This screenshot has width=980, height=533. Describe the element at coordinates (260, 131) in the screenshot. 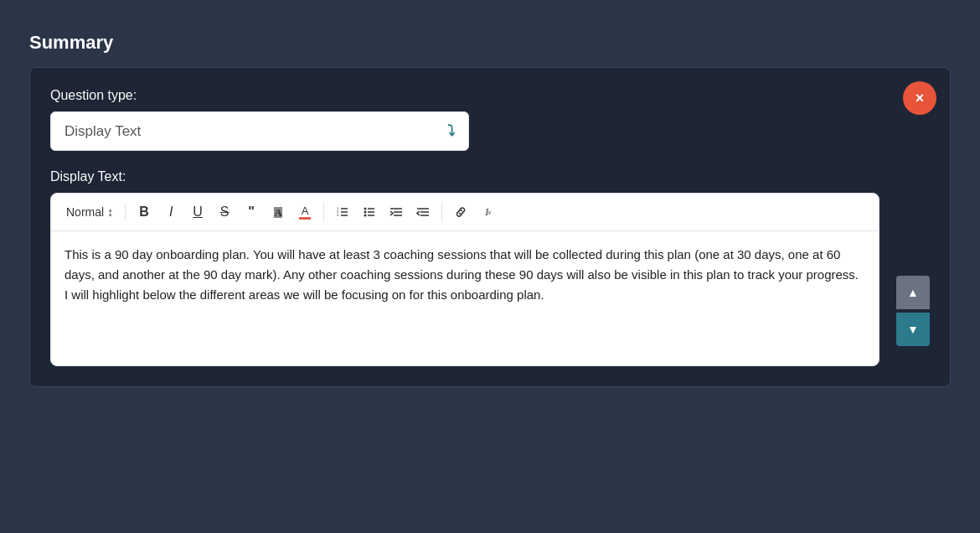

I see `question-type-dropdown: Display Text ⤵` at that location.